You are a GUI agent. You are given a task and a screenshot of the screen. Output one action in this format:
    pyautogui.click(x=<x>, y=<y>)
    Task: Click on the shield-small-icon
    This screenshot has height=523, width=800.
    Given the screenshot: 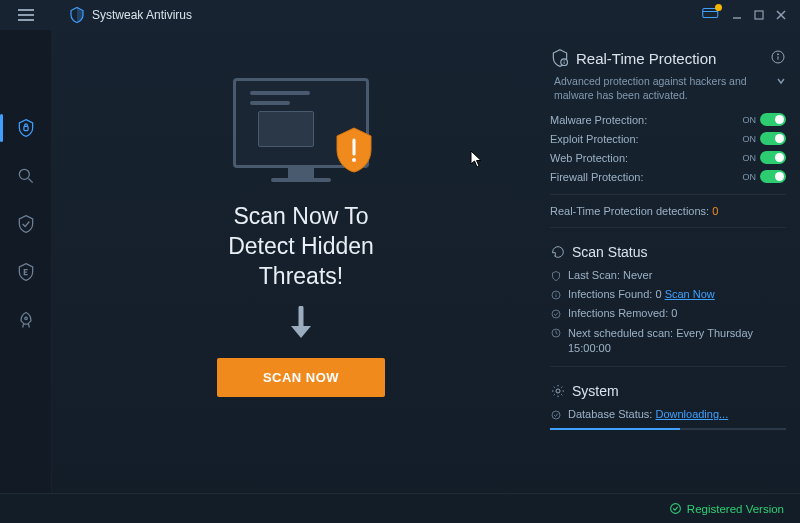 What is the action you would take?
    pyautogui.click(x=556, y=276)
    